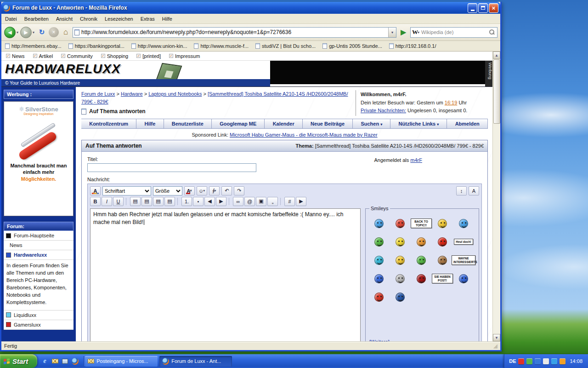 The image size is (588, 368). What do you see at coordinates (328, 124) in the screenshot?
I see `forum-nav-button: Neue Beiträge` at bounding box center [328, 124].